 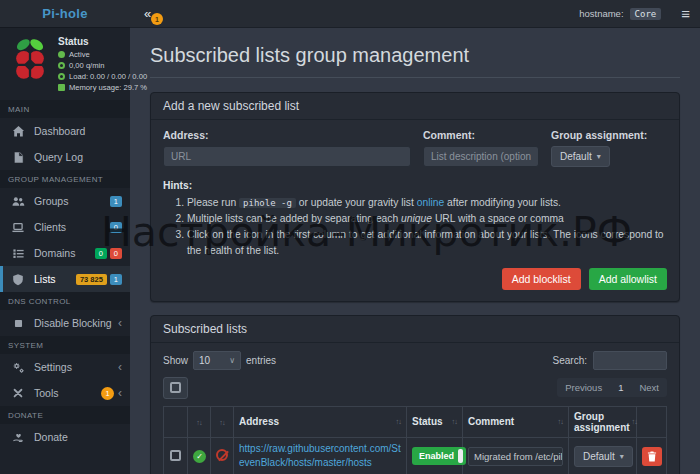 I want to click on header-address: Address↑↓, so click(x=320, y=422).